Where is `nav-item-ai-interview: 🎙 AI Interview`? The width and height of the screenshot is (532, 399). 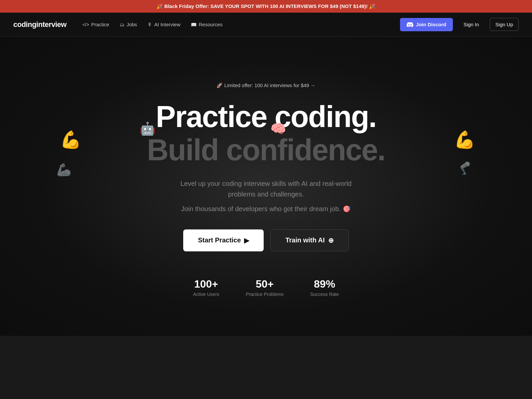
nav-item-ai-interview: 🎙 AI Interview is located at coordinates (164, 25).